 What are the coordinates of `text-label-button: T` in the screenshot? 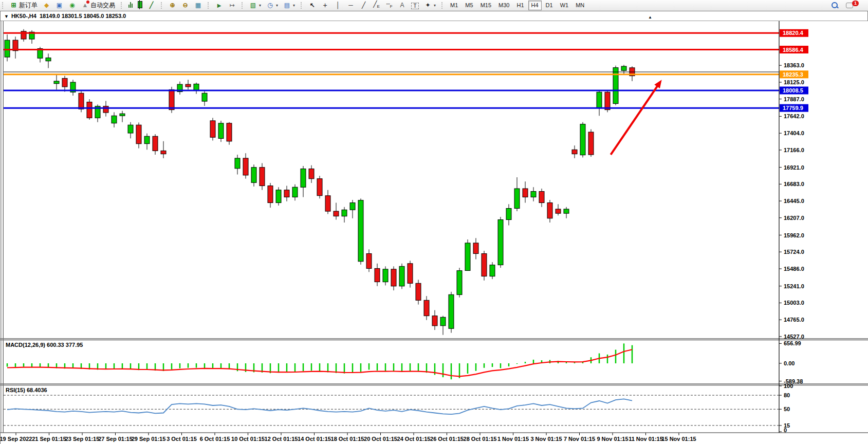 It's located at (415, 5).